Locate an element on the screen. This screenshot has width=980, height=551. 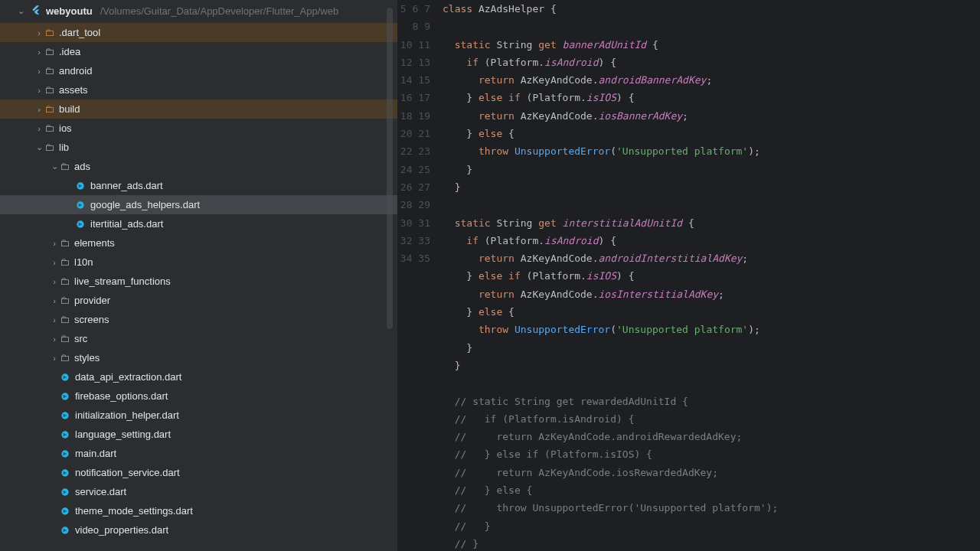
tree-item-label: screens is located at coordinates (92, 320).